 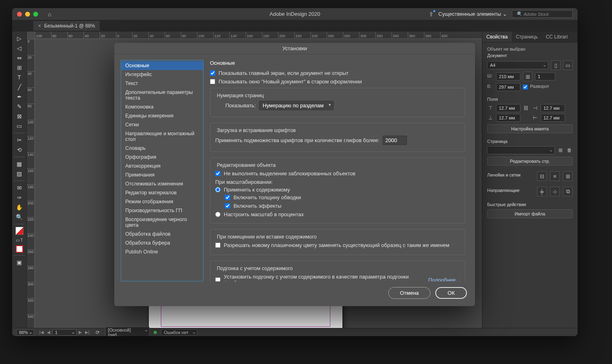 I want to click on prefs-category-item: Отслеживать изменения, so click(x=162, y=184).